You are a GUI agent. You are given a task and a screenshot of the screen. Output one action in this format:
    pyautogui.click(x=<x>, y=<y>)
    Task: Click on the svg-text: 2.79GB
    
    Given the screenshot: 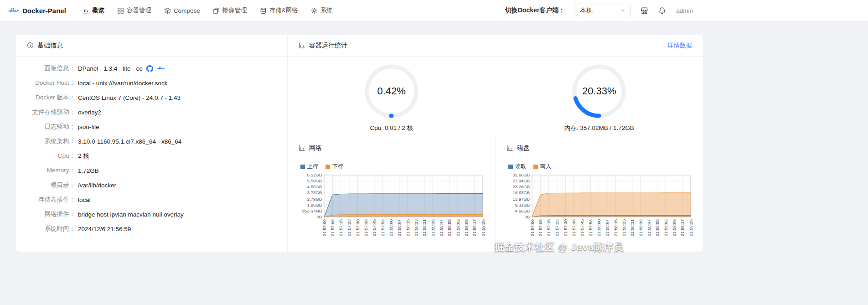 What is the action you would take?
    pyautogui.click(x=315, y=199)
    